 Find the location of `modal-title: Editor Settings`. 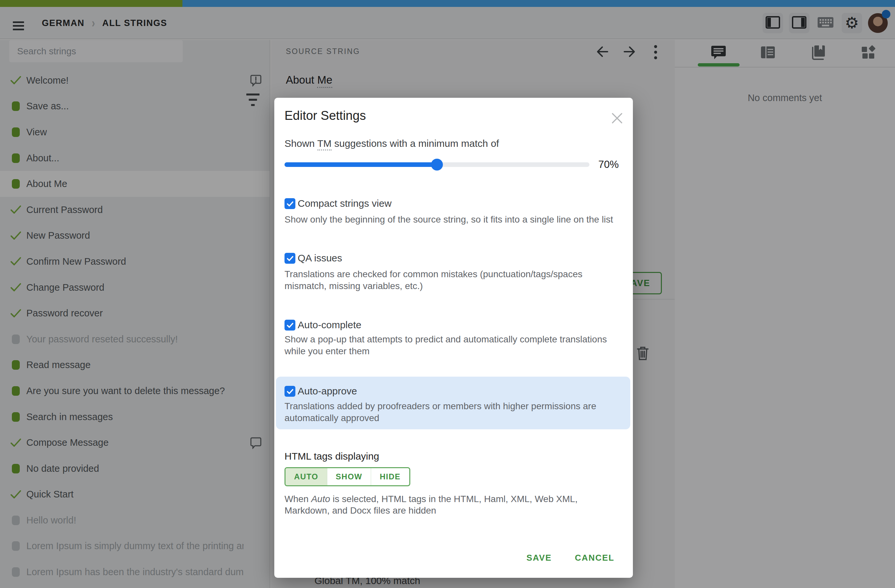

modal-title: Editor Settings is located at coordinates (325, 116).